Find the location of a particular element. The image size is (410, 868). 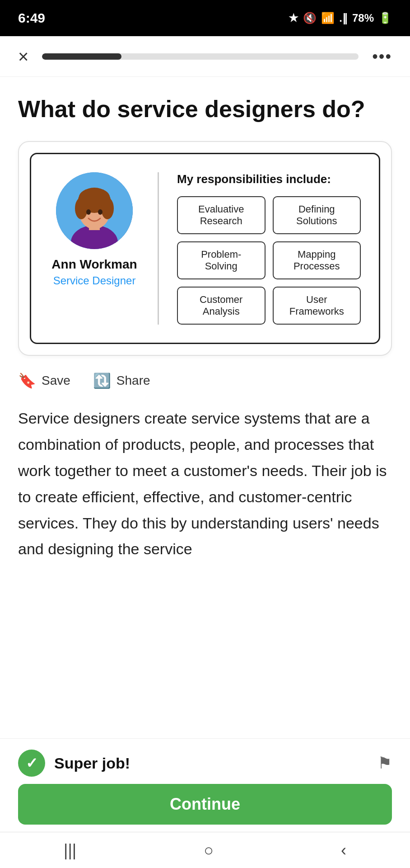

tag-mapping-processes: Mapping Processes is located at coordinates (317, 260).